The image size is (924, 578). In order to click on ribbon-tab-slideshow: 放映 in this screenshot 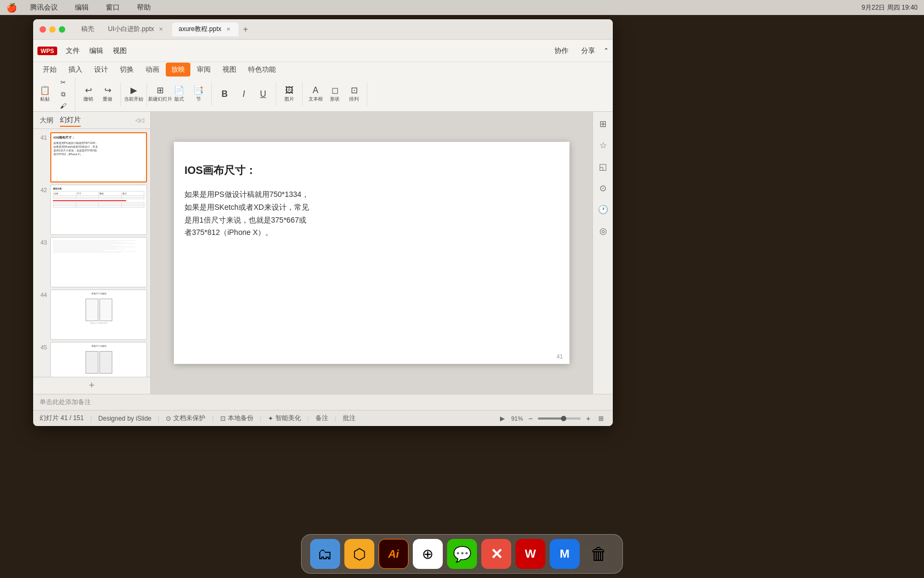, I will do `click(178, 70)`.